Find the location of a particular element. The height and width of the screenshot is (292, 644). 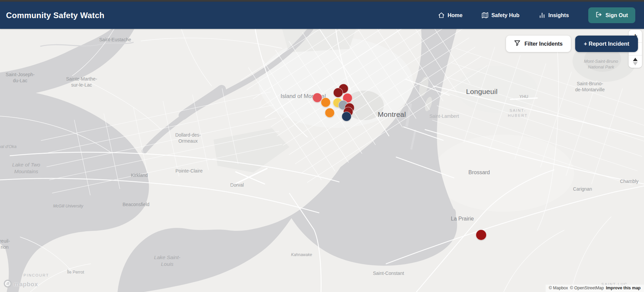

report-incident-button: + Report Incident is located at coordinates (606, 44).